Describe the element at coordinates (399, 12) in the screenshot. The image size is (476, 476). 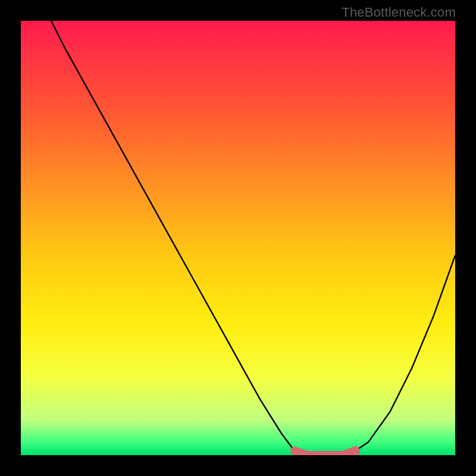
I see `attribution-text: TheBottleneck.com` at that location.